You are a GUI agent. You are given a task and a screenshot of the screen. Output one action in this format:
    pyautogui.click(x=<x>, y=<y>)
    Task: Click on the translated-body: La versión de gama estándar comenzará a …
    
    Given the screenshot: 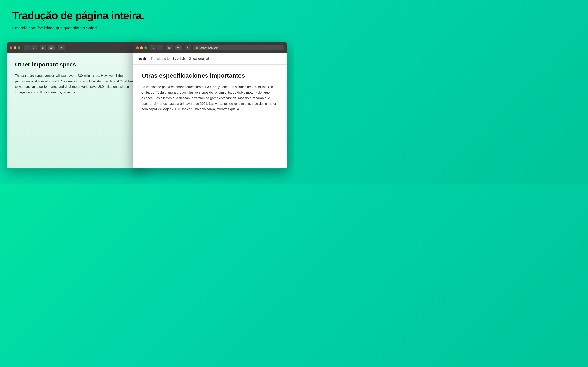 What is the action you would take?
    pyautogui.click(x=210, y=98)
    